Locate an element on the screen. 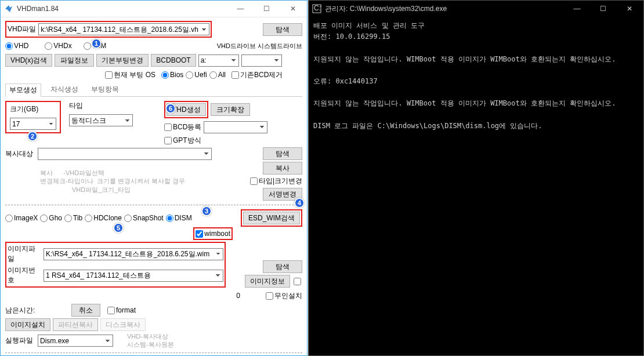 The height and width of the screenshot is (356, 644). format-checkbox: format is located at coordinates (122, 310).